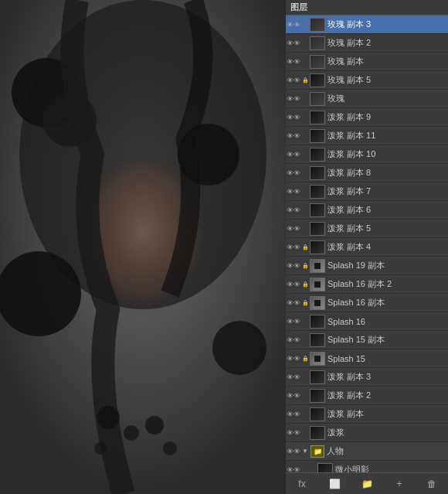 The image size is (448, 494). Describe the element at coordinates (367, 433) in the screenshot. I see `layer-row: 👁泼浆` at that location.